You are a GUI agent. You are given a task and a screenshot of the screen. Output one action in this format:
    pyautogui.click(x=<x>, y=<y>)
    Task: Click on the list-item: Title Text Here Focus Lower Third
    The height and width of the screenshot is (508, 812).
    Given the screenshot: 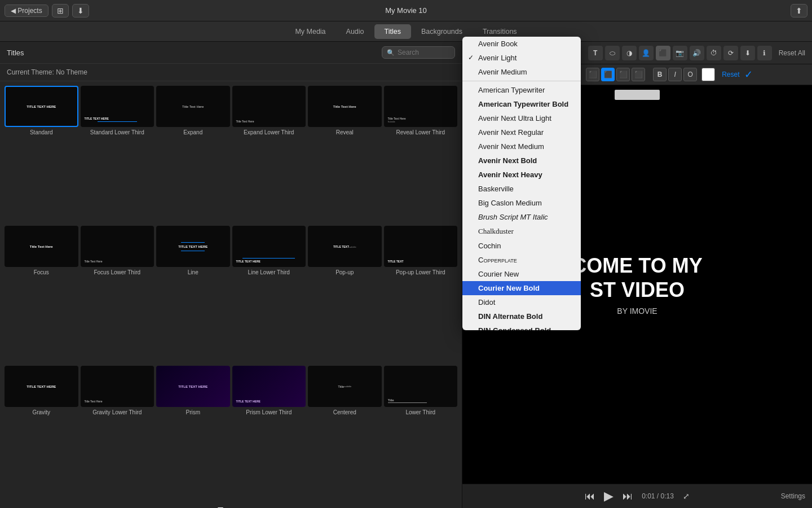 What is the action you would take?
    pyautogui.click(x=117, y=295)
    